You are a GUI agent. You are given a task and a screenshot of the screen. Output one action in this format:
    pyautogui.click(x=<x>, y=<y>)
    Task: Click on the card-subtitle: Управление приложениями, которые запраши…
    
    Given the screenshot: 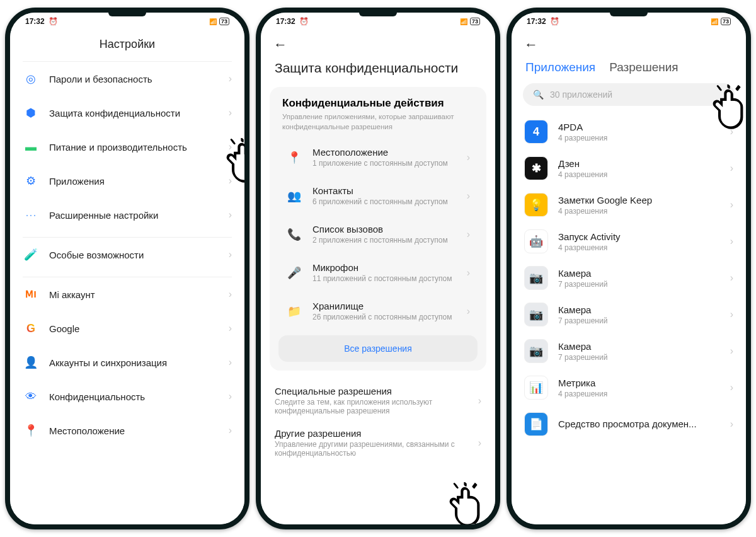 What is the action you would take?
    pyautogui.click(x=378, y=125)
    